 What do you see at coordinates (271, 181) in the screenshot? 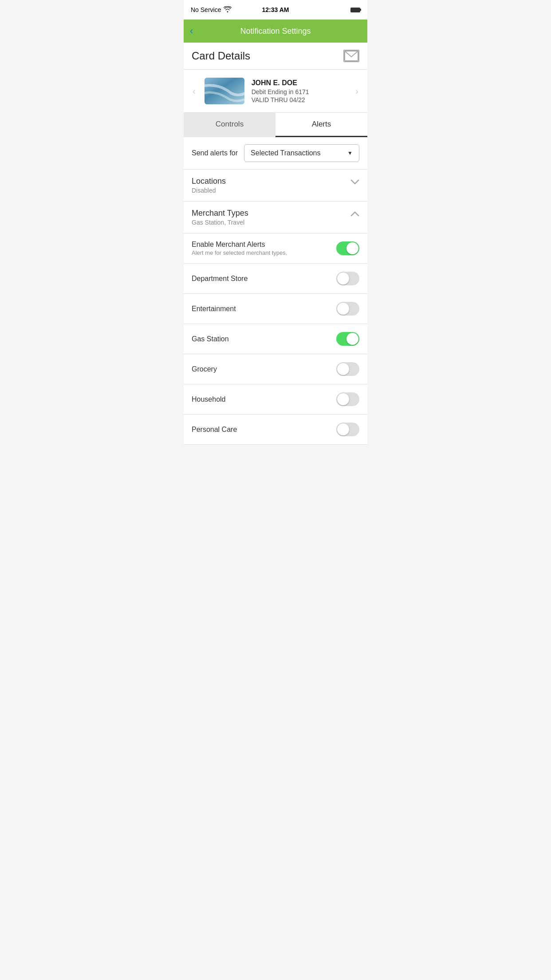
I see `locations-title: Locations` at bounding box center [271, 181].